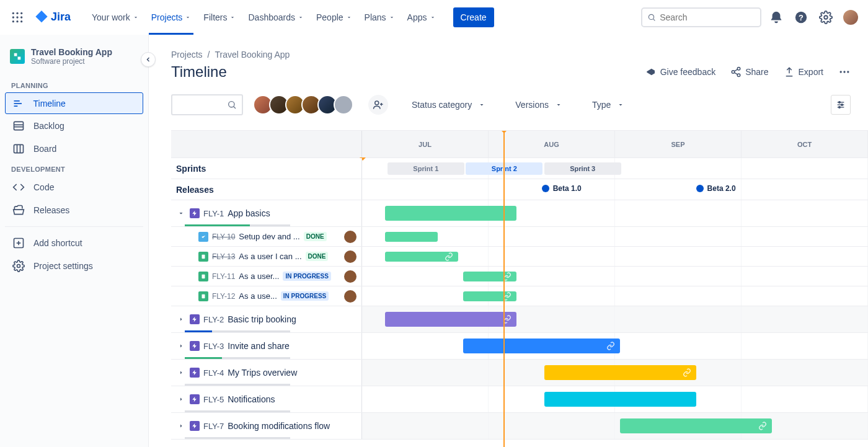  Describe the element at coordinates (520, 427) in the screenshot. I see `epic-row: FLY-7 Booking modifications flow` at that location.